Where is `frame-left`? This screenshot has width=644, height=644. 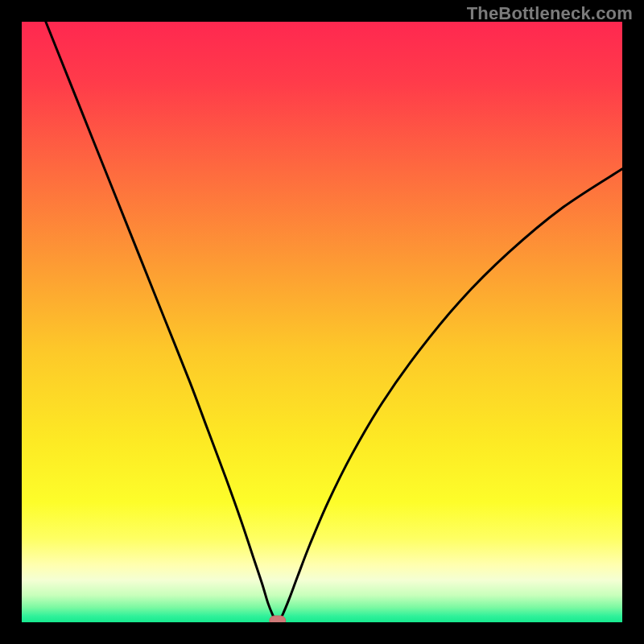
frame-left is located at coordinates (11, 322).